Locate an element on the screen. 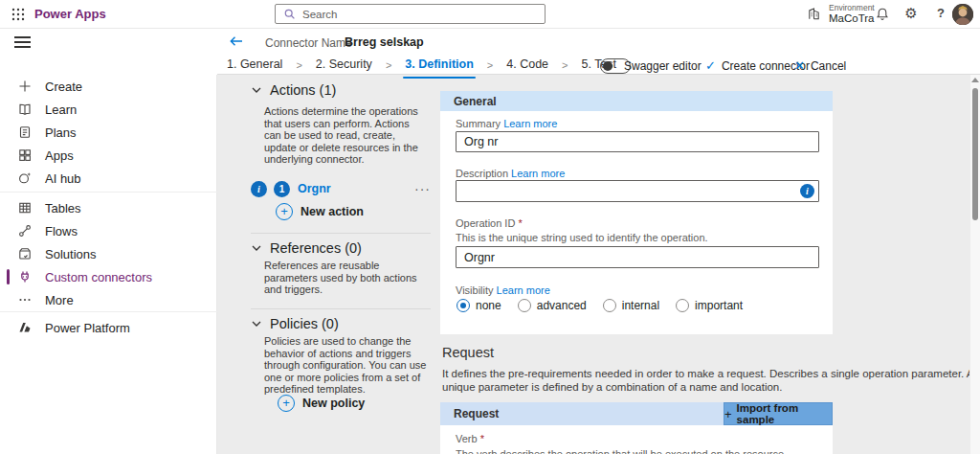  search-input is located at coordinates (419, 14).